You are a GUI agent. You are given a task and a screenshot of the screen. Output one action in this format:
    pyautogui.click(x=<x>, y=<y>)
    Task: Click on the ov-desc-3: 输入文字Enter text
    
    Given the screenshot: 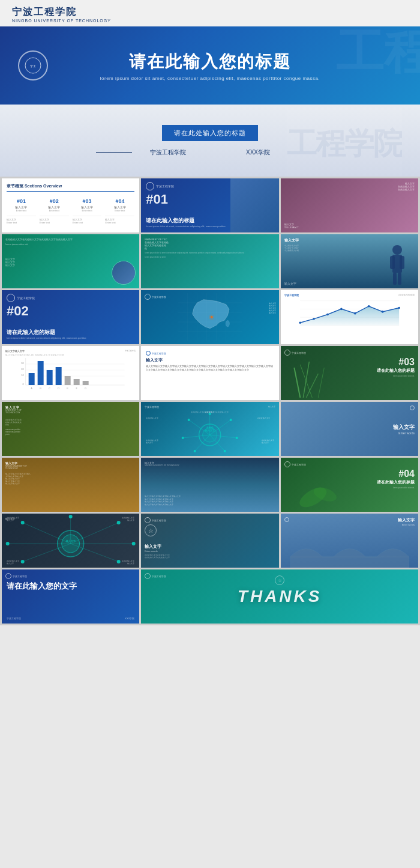 What is the action you would take?
    pyautogui.click(x=88, y=220)
    